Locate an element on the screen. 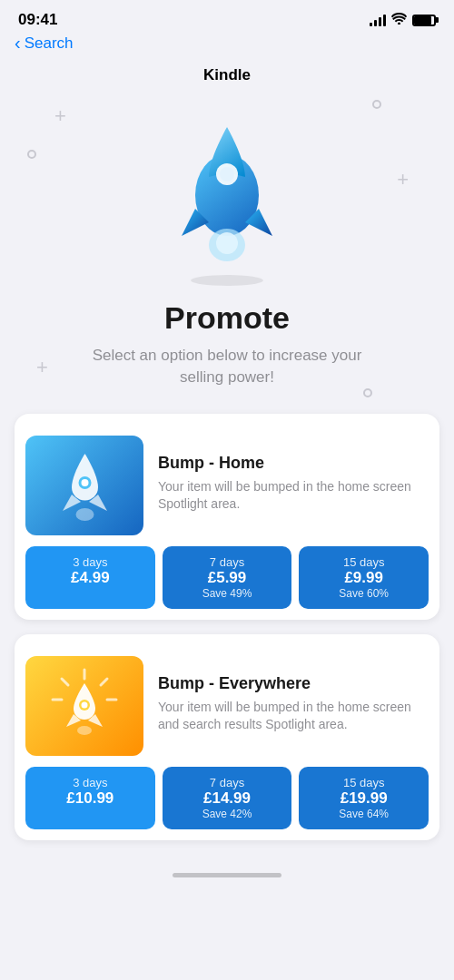 The image size is (454, 980). bump-home-pricing: 3 days £4.99 7 days £5.99 Save 49% 15 da… is located at coordinates (227, 583).